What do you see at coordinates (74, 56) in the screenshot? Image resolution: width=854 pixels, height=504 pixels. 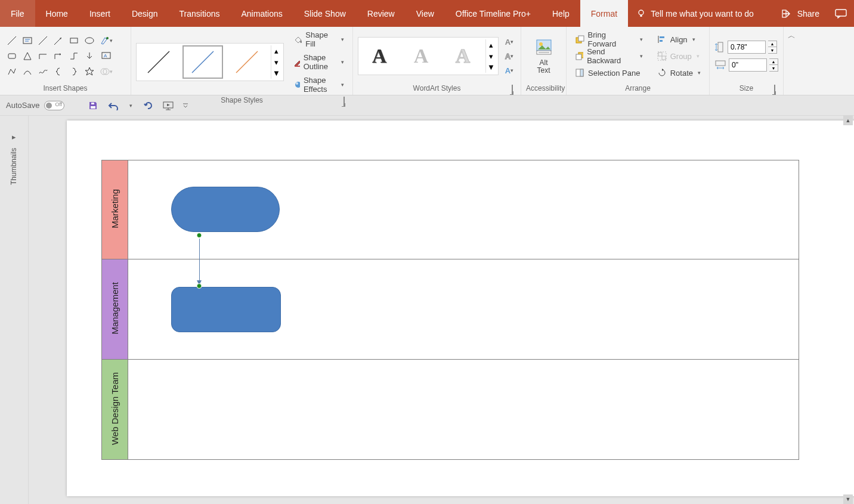 I see `shape-connector-icon` at bounding box center [74, 56].